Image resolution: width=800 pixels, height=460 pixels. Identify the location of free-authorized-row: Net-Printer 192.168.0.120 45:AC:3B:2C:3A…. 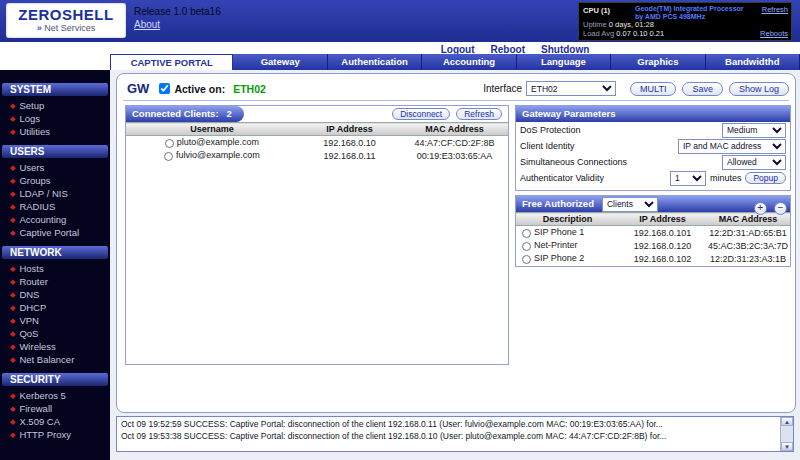
(653, 246).